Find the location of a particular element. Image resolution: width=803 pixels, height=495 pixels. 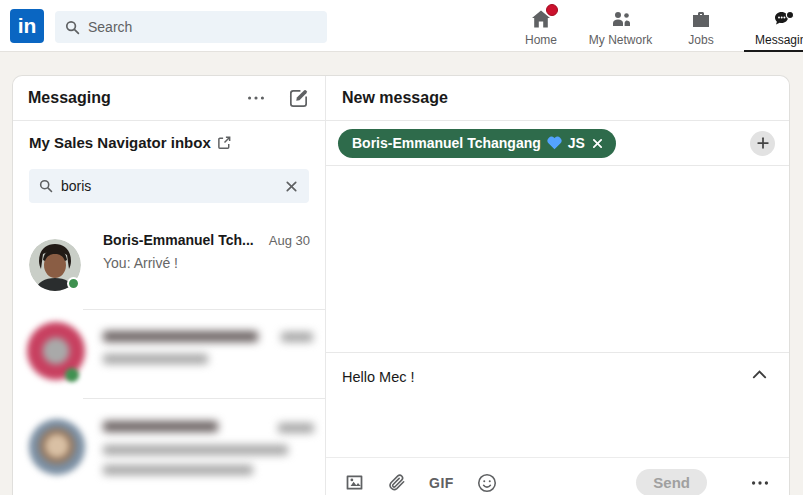

conversation-item-boris: Boris-Emmanuel Tch... Aug 30 You: Arrivé… is located at coordinates (169, 263).